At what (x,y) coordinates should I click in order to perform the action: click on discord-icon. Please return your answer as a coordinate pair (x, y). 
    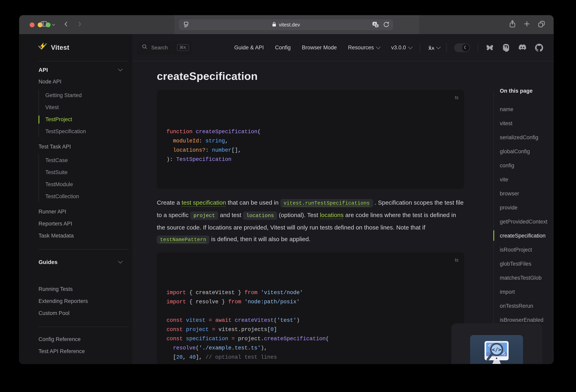
    Looking at the image, I should click on (522, 48).